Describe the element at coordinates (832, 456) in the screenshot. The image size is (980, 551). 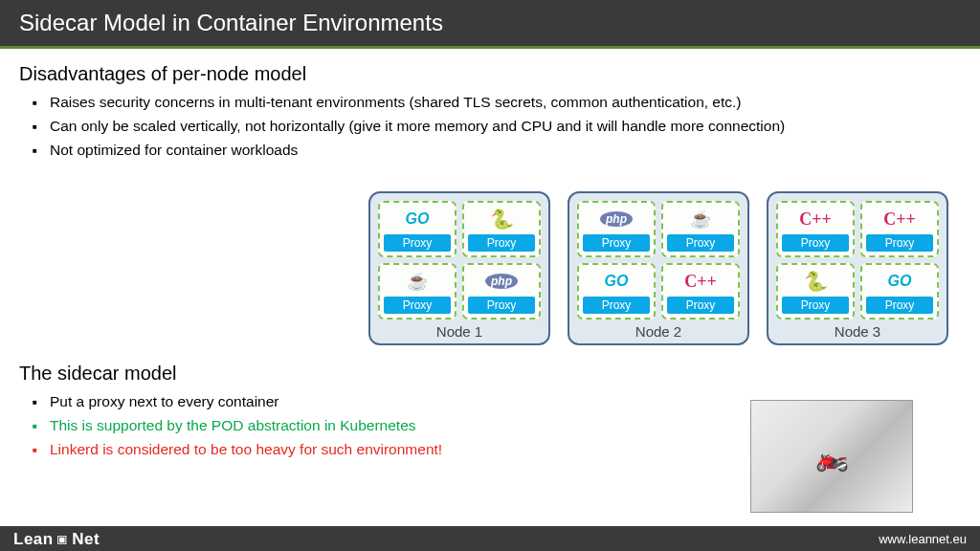
I see `sidecar-motorcycle-image: 🏍️` at that location.